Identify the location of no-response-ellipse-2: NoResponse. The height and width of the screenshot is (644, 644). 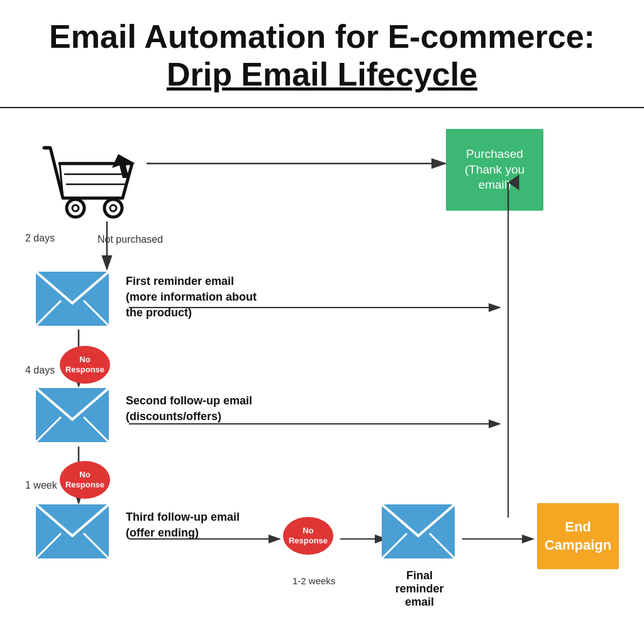
(85, 480).